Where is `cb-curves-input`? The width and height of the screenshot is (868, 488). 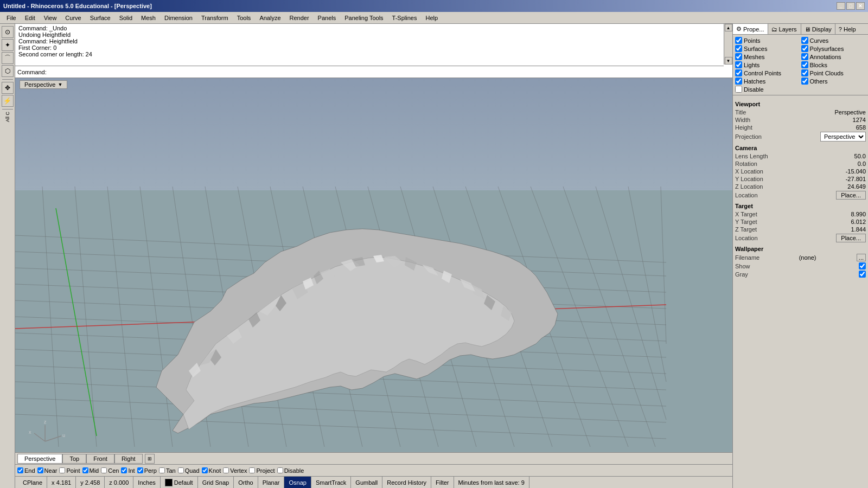
cb-curves-input is located at coordinates (805, 40).